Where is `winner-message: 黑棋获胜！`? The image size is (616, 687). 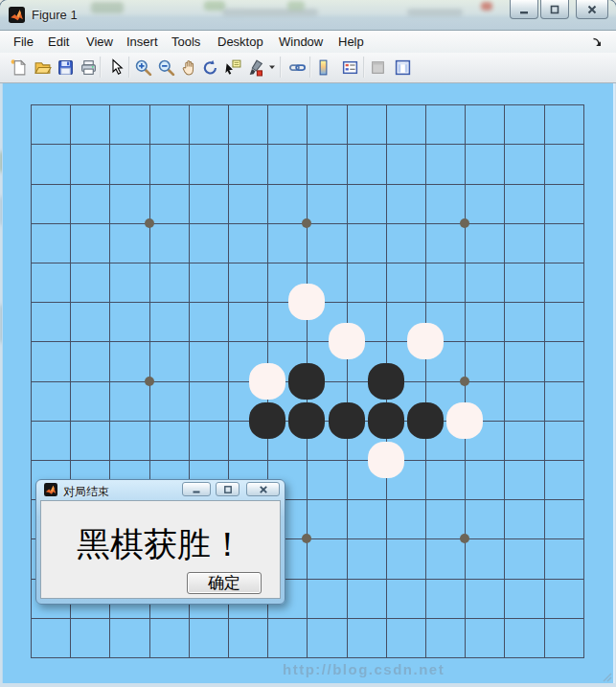
winner-message: 黑棋获胜！ is located at coordinates (161, 544).